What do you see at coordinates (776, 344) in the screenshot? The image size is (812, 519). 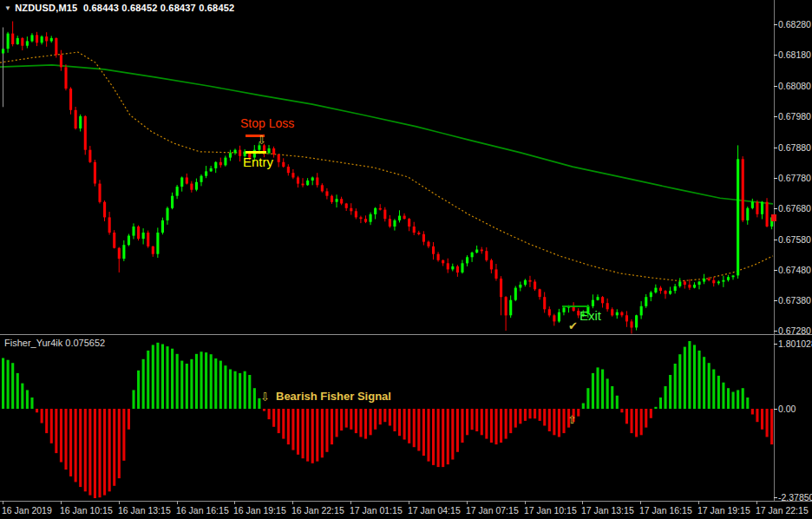 I see `fisher-tick` at bounding box center [776, 344].